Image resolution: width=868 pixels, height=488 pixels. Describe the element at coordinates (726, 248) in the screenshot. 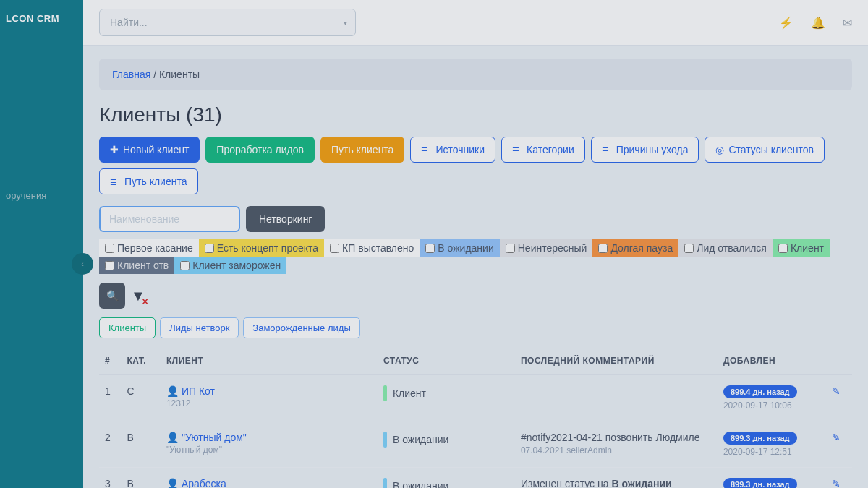

I see `status-filter-chip: Лид отвалился` at that location.